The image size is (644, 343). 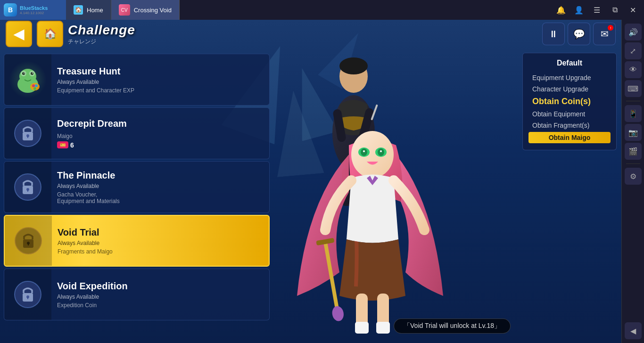 I want to click on decrepit-dream-icon, so click(x=28, y=133).